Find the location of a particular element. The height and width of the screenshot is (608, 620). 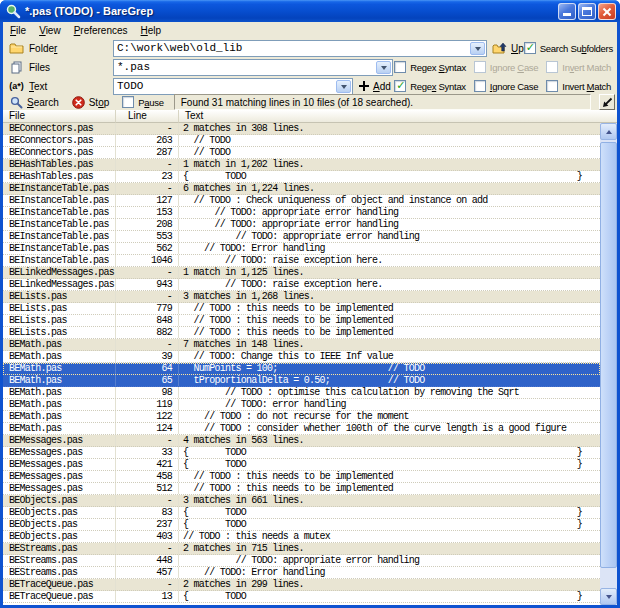

up-button: Up is located at coordinates (508, 48).